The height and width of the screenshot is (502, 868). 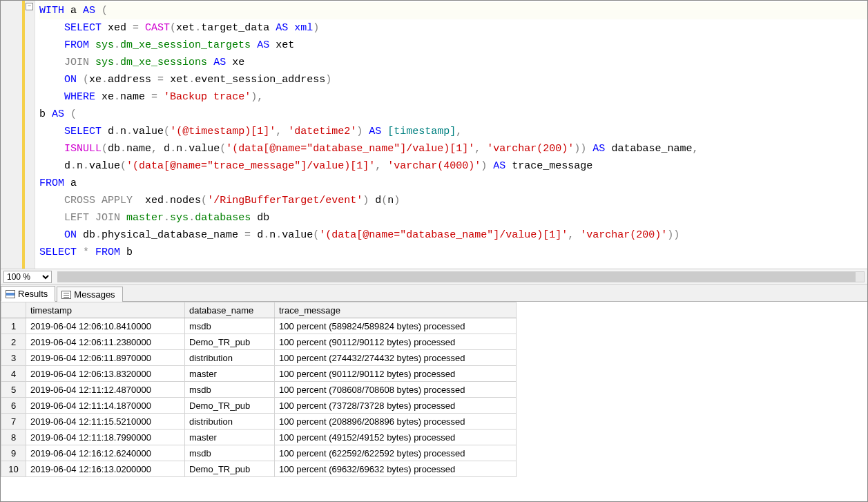 What do you see at coordinates (453, 46) in the screenshot?
I see `code-line: FROM sys.dm_xe_session_targets AS xet` at bounding box center [453, 46].